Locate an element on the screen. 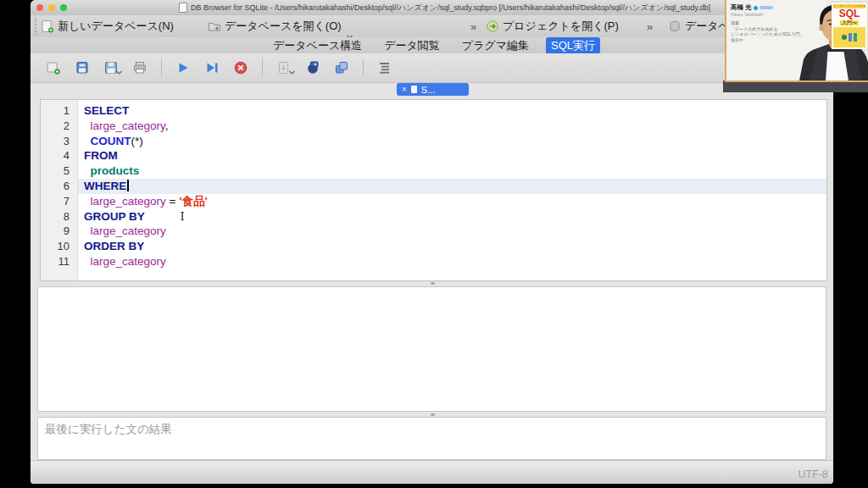 Image resolution: width=868 pixels, height=488 pixels. status-bar: UTF-8 is located at coordinates (432, 472).